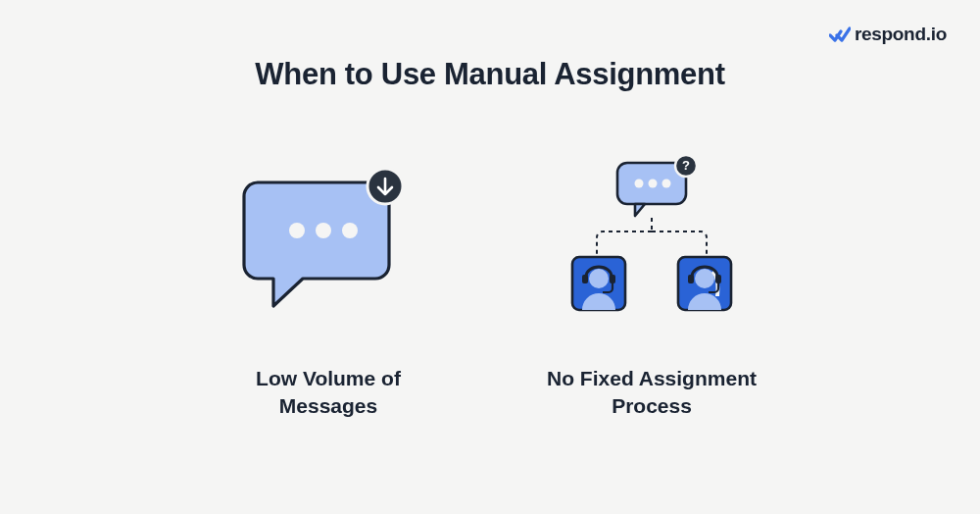 The image size is (980, 514). Describe the element at coordinates (490, 75) in the screenshot. I see `page-title: When to Use Manual Assignment` at that location.